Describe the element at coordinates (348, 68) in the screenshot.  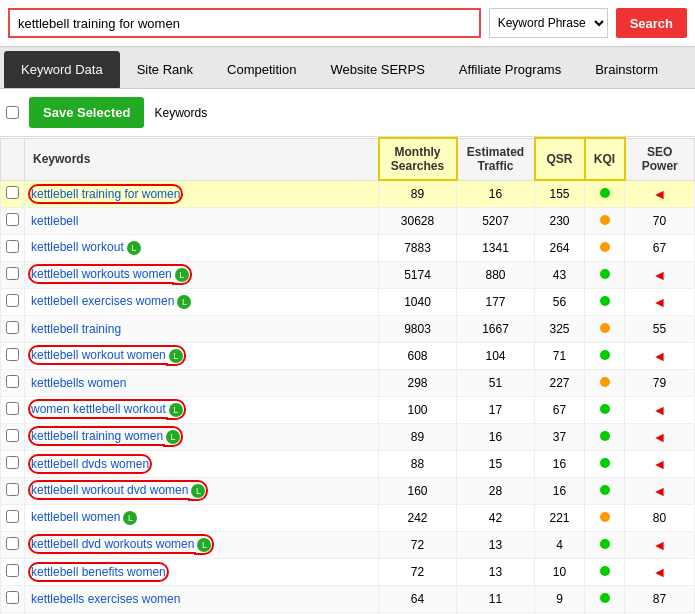
I see `tab-bar: Keyword Data Site Rank Competition Websi…` at that location.